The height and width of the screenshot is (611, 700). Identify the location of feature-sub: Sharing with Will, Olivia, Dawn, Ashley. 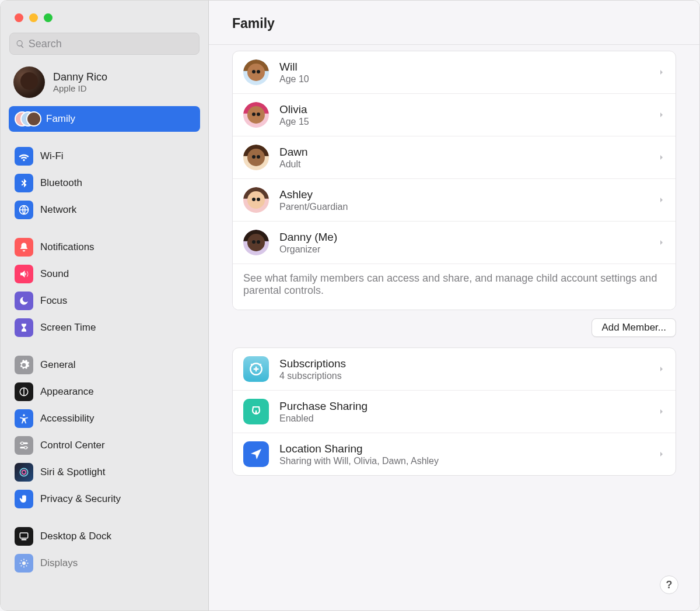
(463, 461).